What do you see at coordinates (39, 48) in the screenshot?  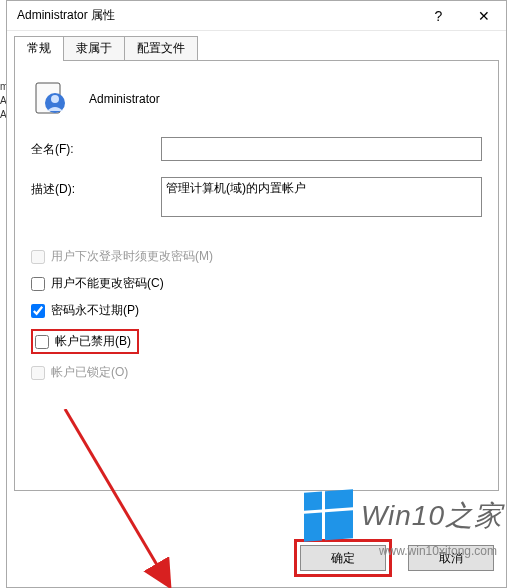 I see `tab-general: 常规` at bounding box center [39, 48].